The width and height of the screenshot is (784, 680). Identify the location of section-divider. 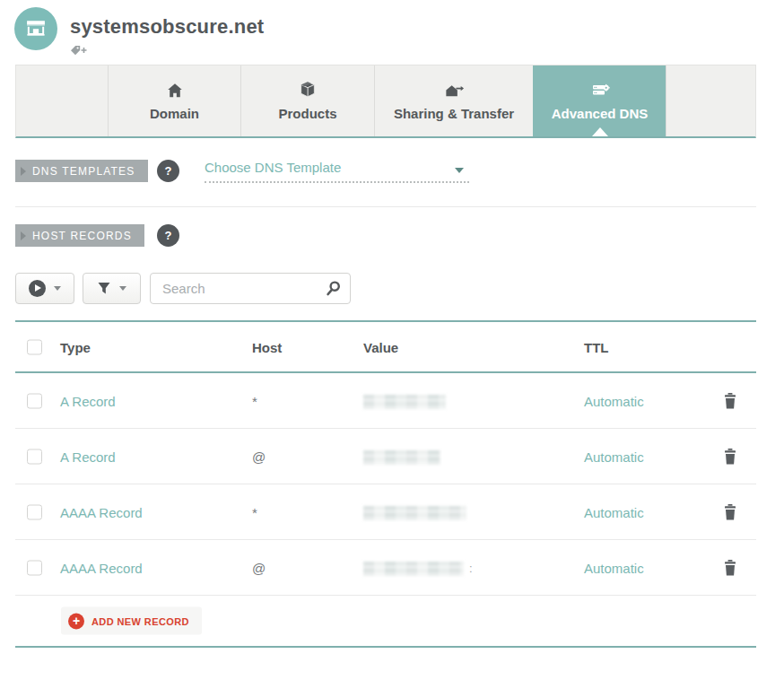
(386, 206).